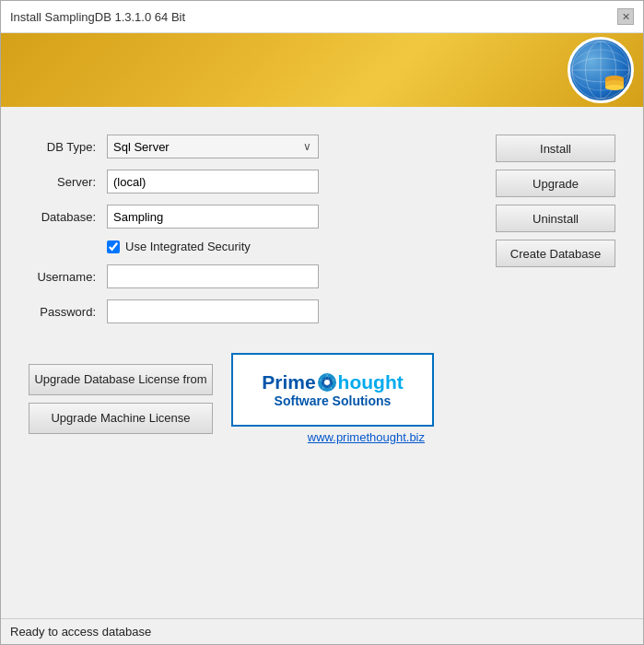 Image resolution: width=644 pixels, height=645 pixels. What do you see at coordinates (68, 311) in the screenshot?
I see `password-label: Password:` at bounding box center [68, 311].